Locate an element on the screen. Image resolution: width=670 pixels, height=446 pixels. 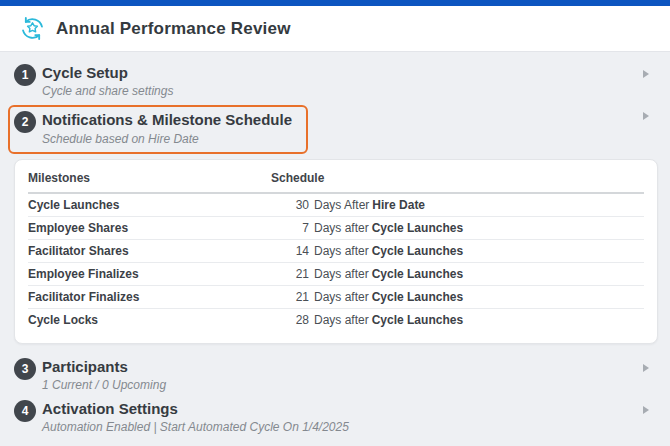
section-title: Cycle Setup is located at coordinates (108, 72).